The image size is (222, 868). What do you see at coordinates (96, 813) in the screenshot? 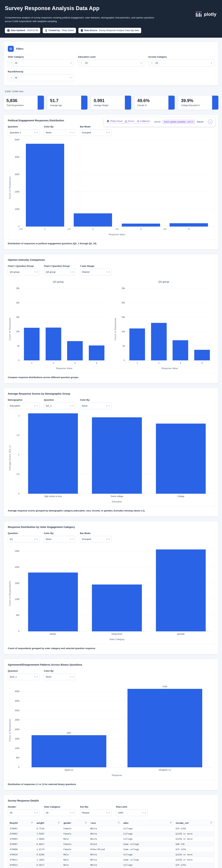
I see `dropdown-sort-by: RespId×▾` at bounding box center [96, 813].